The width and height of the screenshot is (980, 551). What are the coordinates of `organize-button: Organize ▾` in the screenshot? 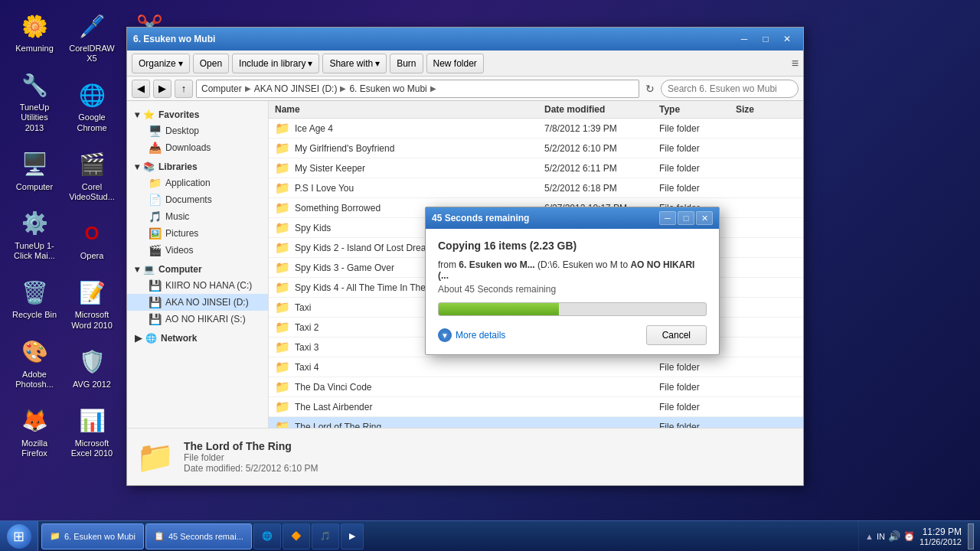 It's located at (161, 64).